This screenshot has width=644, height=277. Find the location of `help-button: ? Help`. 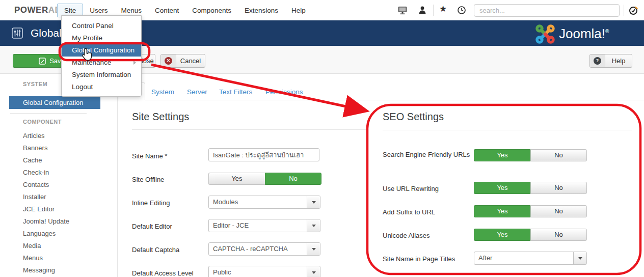

help-button: ? Help is located at coordinates (611, 61).